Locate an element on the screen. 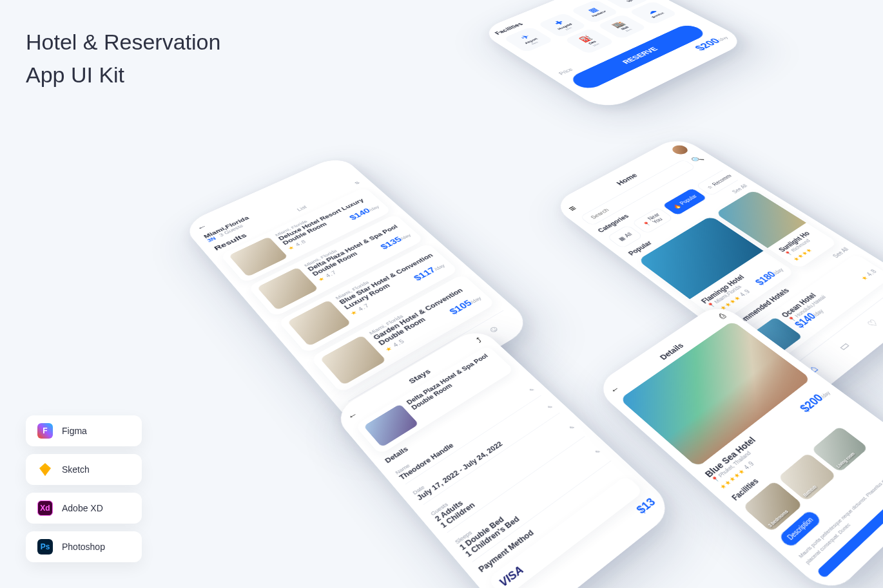  figma-icon: F is located at coordinates (45, 431).